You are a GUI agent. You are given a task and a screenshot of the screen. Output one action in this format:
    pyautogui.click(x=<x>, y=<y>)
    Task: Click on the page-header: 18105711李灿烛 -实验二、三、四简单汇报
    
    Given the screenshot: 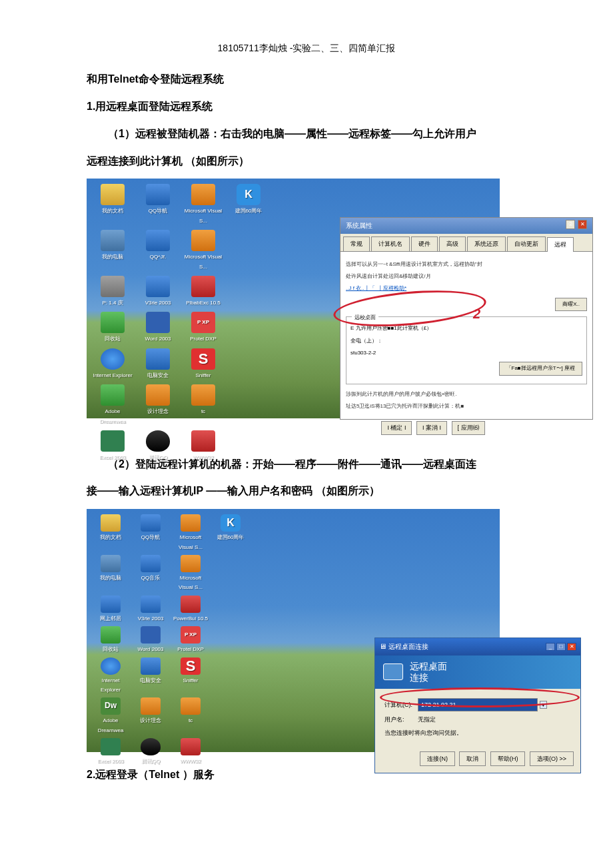 What is the action you would take?
    pyautogui.click(x=306, y=48)
    